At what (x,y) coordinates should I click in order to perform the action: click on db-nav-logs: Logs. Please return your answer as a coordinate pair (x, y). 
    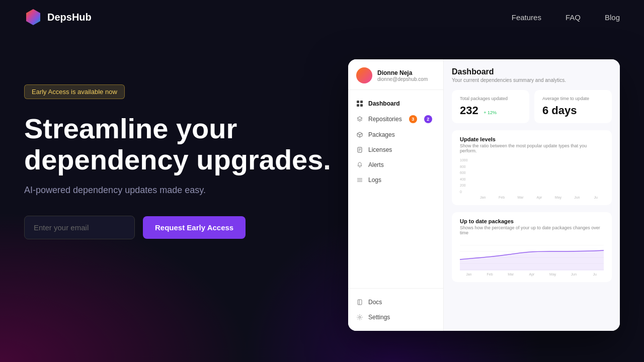
    Looking at the image, I should click on (395, 180).